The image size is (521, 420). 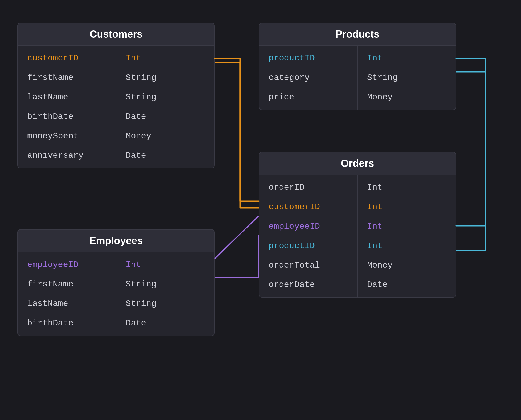 I want to click on orders-field-customerID-name: customerID, so click(x=308, y=207).